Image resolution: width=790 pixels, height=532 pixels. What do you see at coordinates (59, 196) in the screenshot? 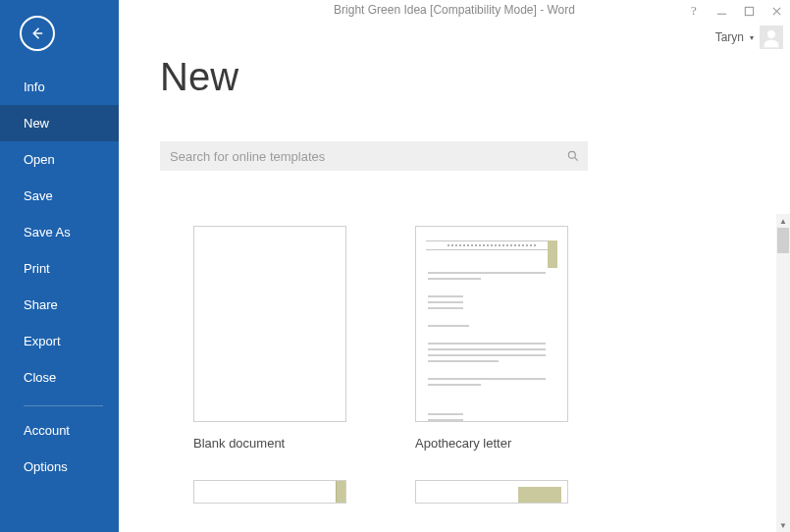
I see `nav-save: Save` at bounding box center [59, 196].